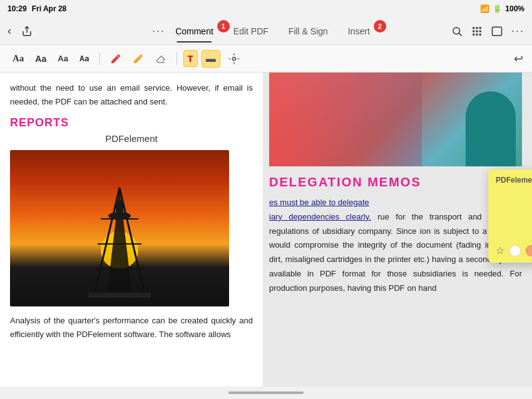  I want to click on status-right: 📶 🔋 100%, so click(502, 9).